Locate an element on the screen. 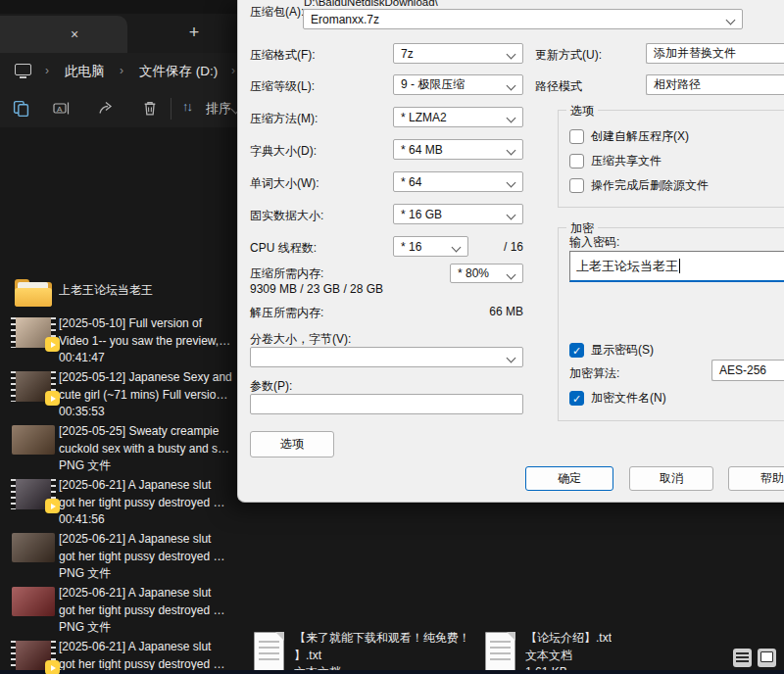 The image size is (784, 674). file-meta: 00:35:53 is located at coordinates (145, 412).